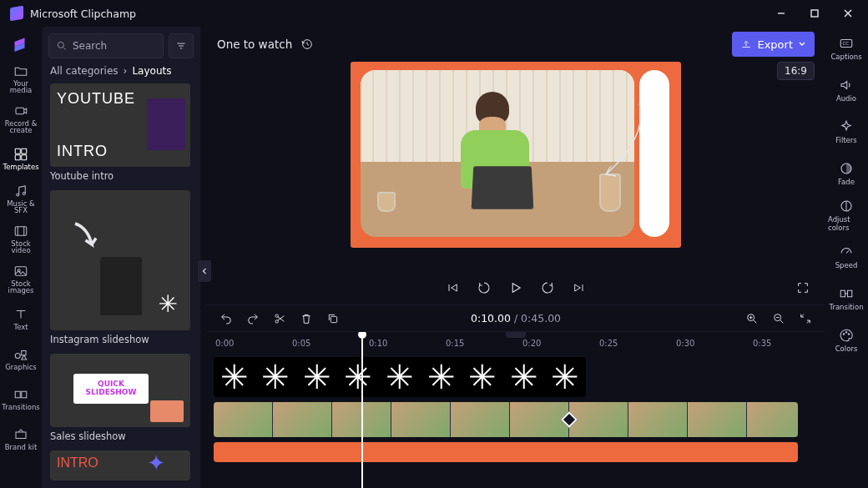  I want to click on window-maximize-button, so click(815, 13).